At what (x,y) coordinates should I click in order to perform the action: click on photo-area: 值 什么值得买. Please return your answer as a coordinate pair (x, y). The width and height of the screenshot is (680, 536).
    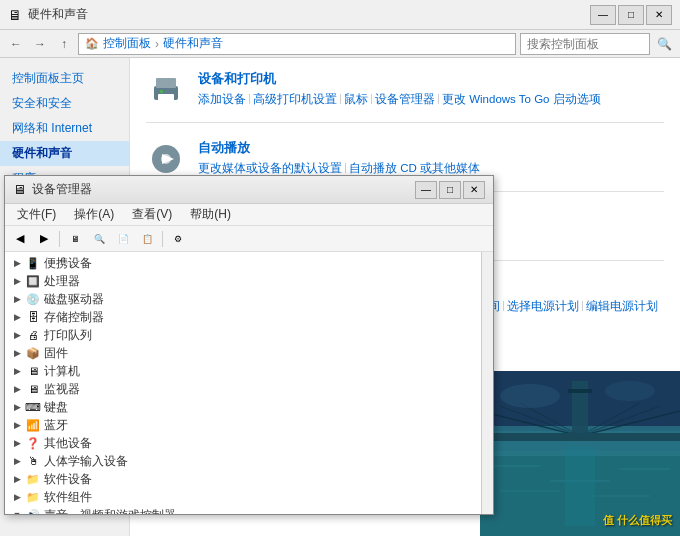
    Looking at the image, I should click on (580, 454).